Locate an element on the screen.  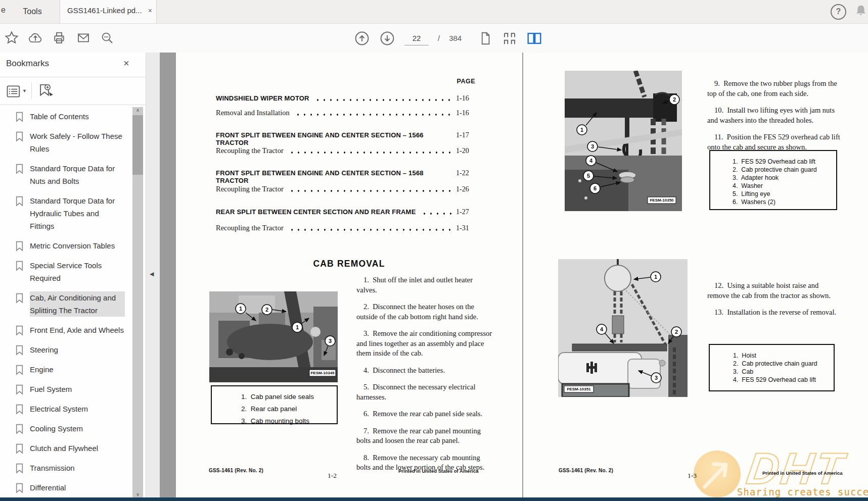
bookmark-item-electrical-system: Electrical System is located at coordinates (73, 409).